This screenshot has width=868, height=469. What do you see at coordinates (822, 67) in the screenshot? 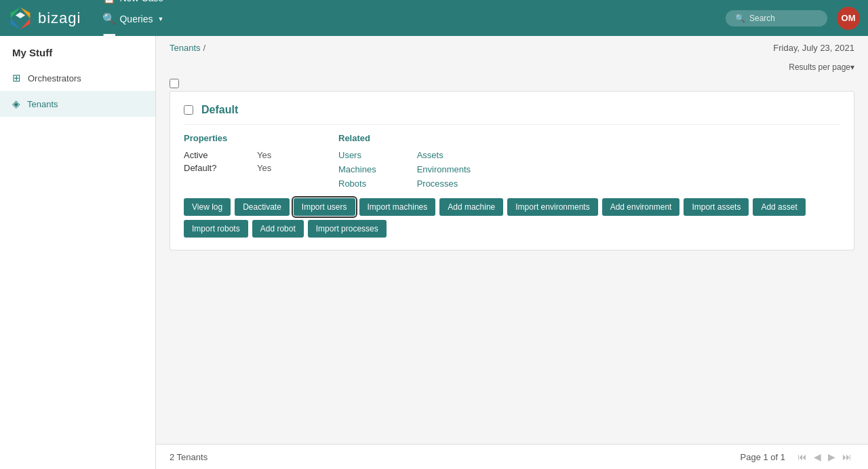
I see `results-per-page: Results per page▾` at bounding box center [822, 67].